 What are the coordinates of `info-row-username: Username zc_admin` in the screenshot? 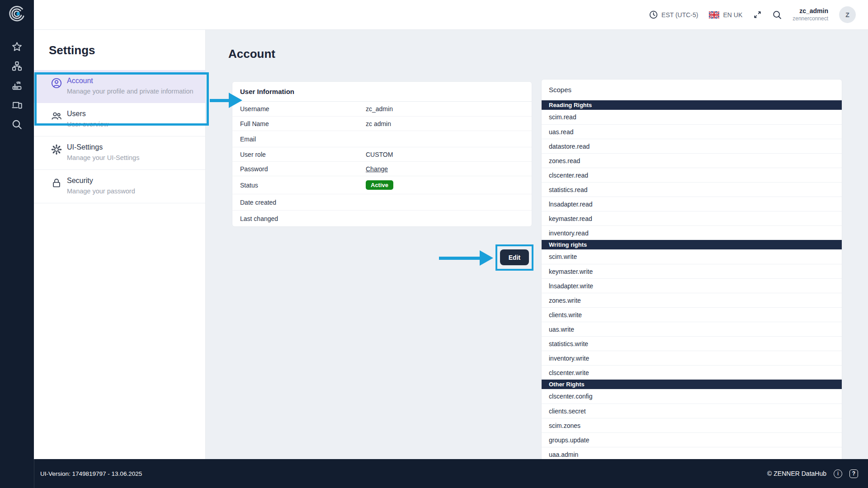 It's located at (382, 109).